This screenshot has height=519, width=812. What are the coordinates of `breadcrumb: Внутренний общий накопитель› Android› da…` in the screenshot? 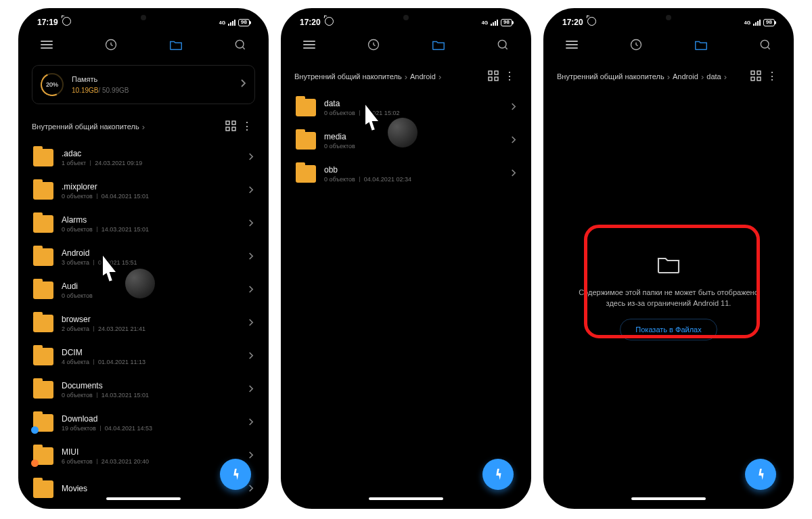 It's located at (669, 76).